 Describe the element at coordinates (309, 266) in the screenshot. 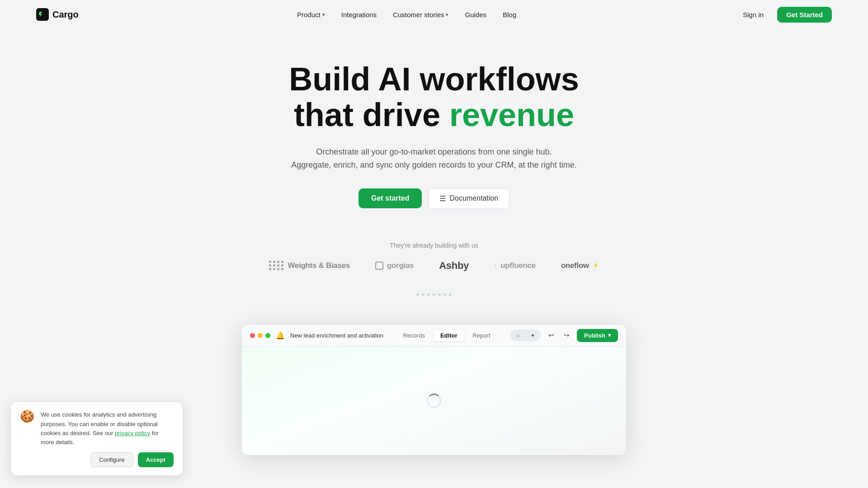

I see `logo-weights-biases: Weights & Biases` at that location.